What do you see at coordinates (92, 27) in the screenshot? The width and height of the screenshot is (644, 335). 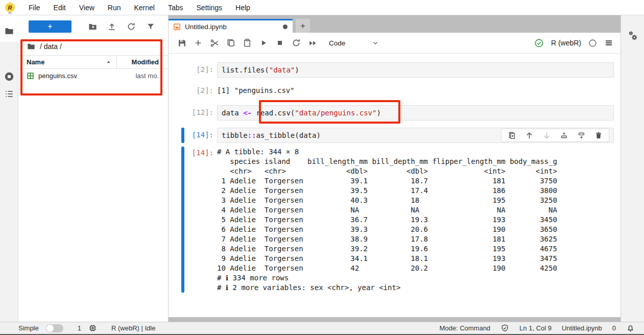 I see `new-folder-icon` at bounding box center [92, 27].